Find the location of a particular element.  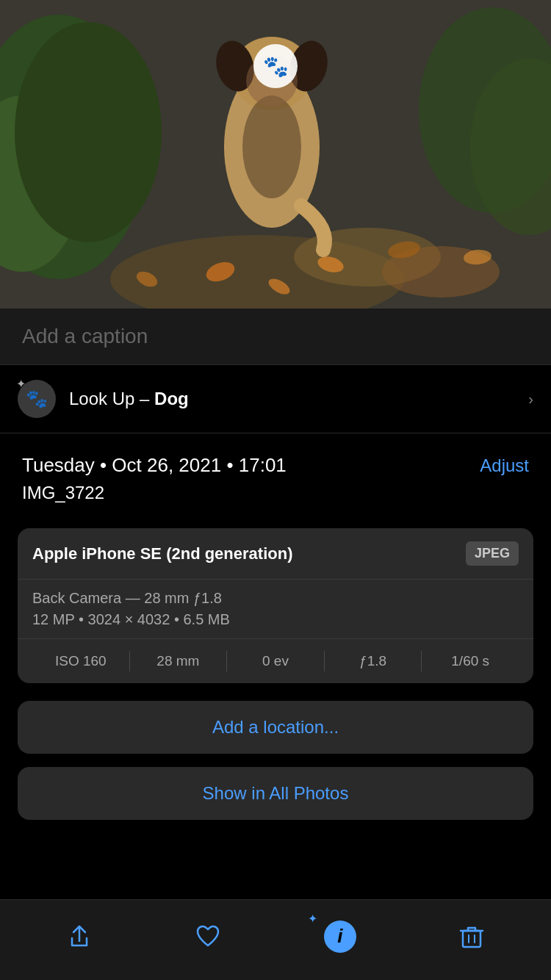

exif-ev: 0 ev is located at coordinates (276, 661).